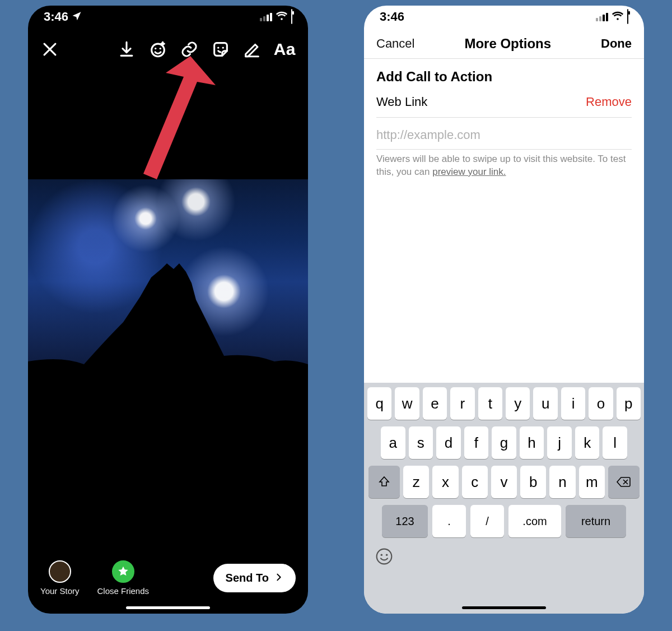 This screenshot has height=631, width=672. What do you see at coordinates (435, 403) in the screenshot?
I see `key-e: e` at bounding box center [435, 403].